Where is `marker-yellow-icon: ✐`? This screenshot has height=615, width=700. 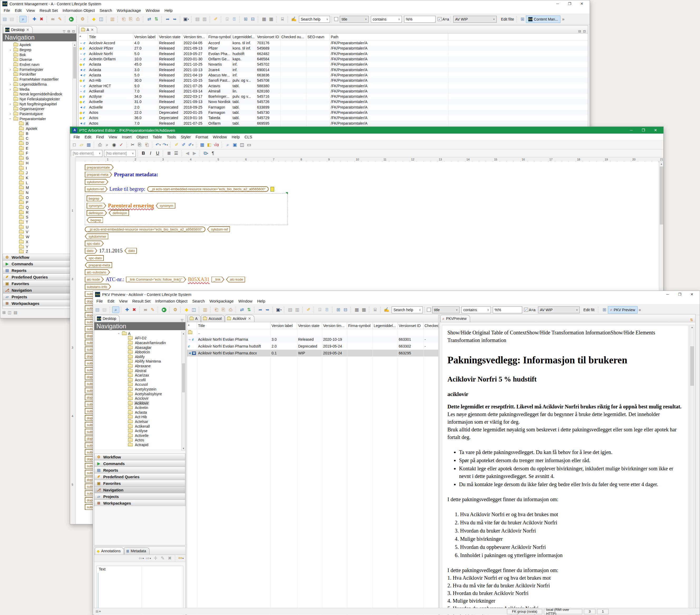 marker-yellow-icon: ✐ is located at coordinates (177, 145).